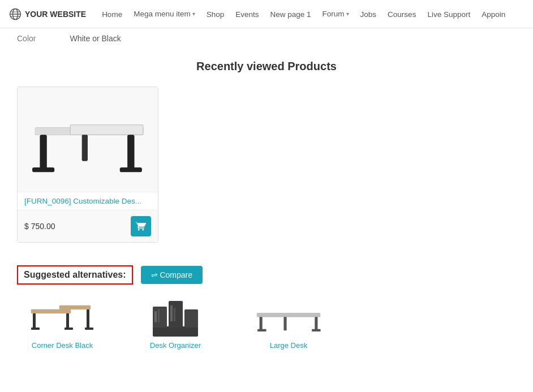 Image resolution: width=533 pixels, height=392 pixels. I want to click on product-price: $ 750.00, so click(40, 226).